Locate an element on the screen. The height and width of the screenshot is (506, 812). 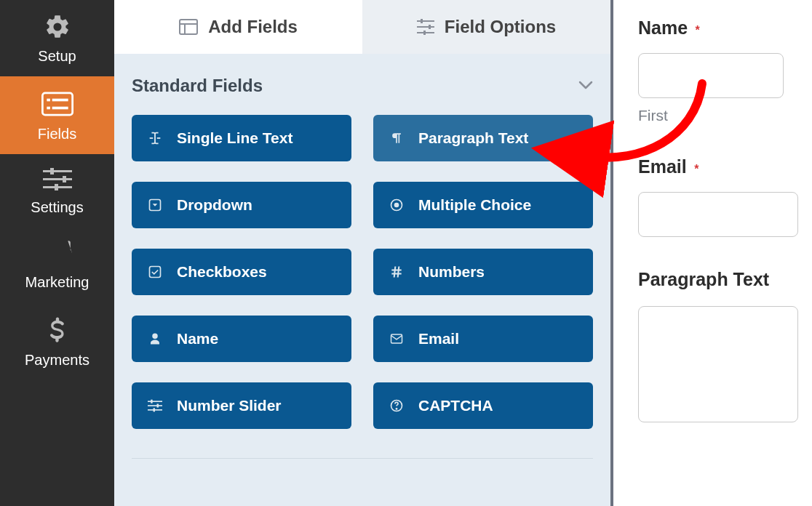
section-header: Standard Fields is located at coordinates (362, 86).